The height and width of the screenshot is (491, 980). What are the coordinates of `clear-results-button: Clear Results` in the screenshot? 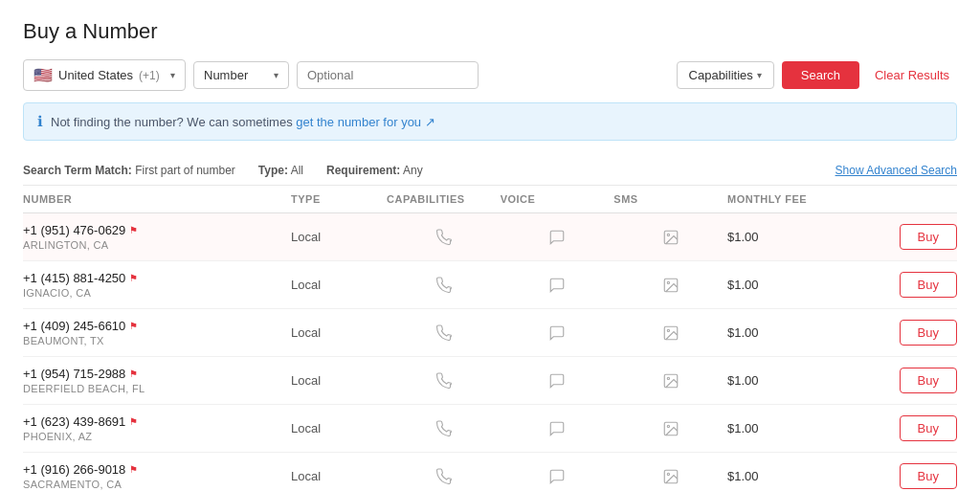 It's located at (912, 75).